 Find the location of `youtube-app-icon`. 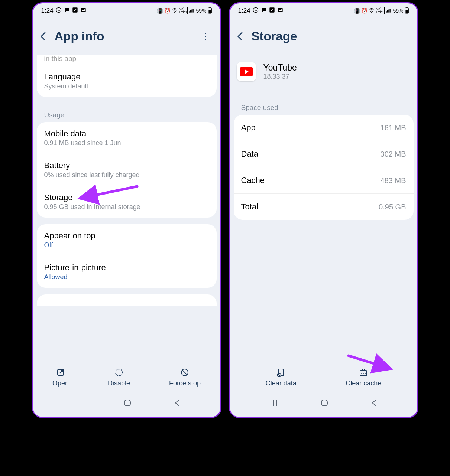

youtube-app-icon is located at coordinates (246, 72).